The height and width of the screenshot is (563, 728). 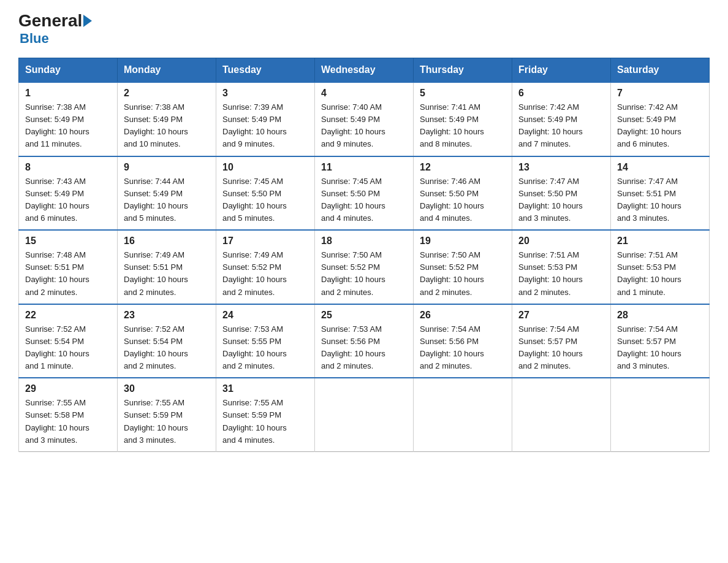 What do you see at coordinates (364, 348) in the screenshot?
I see `day-info: Sunrise: 7:53 AM Sunset: 5:56 PM Dayligh…` at bounding box center [364, 348].